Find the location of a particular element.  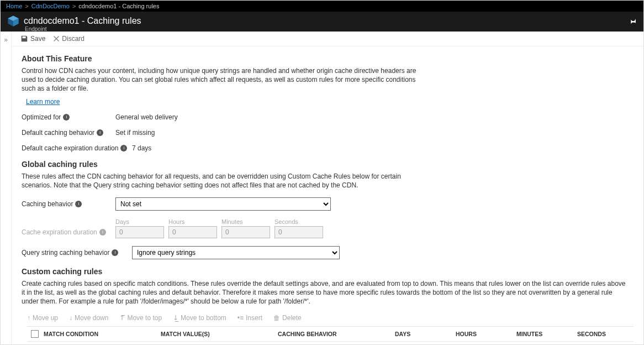

insert-icon: •≡ is located at coordinates (241, 318).